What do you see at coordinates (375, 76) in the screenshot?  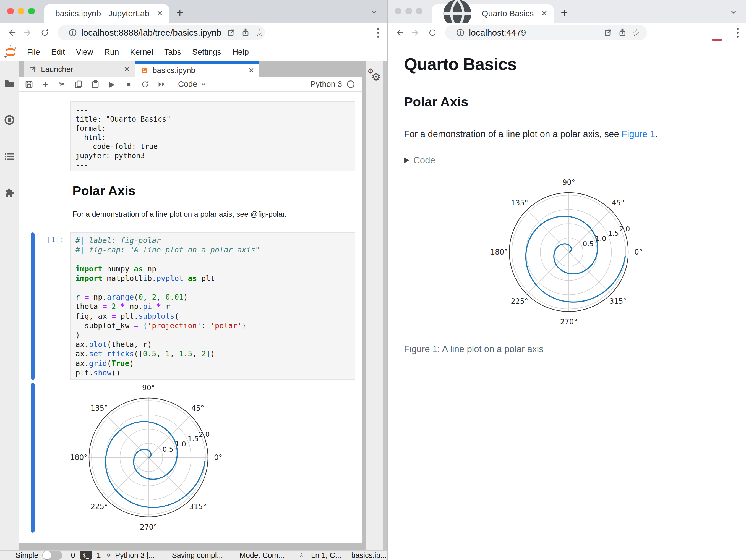 I see `property-inspector-icon: ⚙⚙` at bounding box center [375, 76].